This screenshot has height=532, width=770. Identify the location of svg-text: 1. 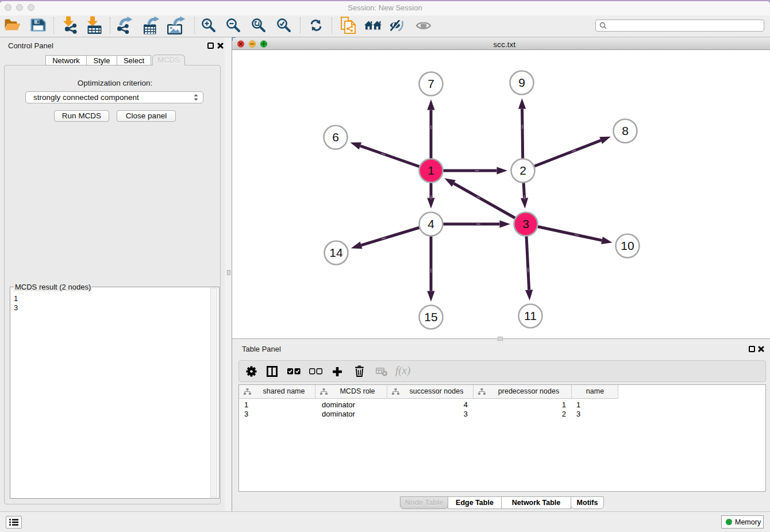
(431, 170).